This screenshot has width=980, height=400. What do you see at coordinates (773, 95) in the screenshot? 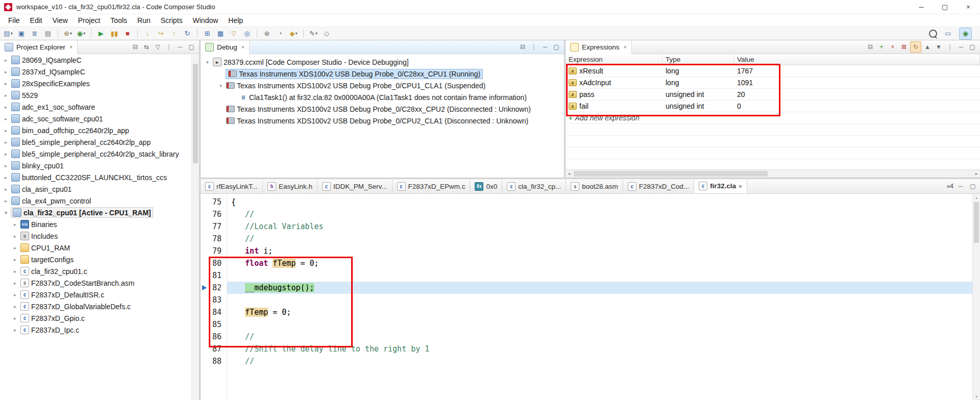
I see `expression-row: passunsigned int20` at bounding box center [773, 95].